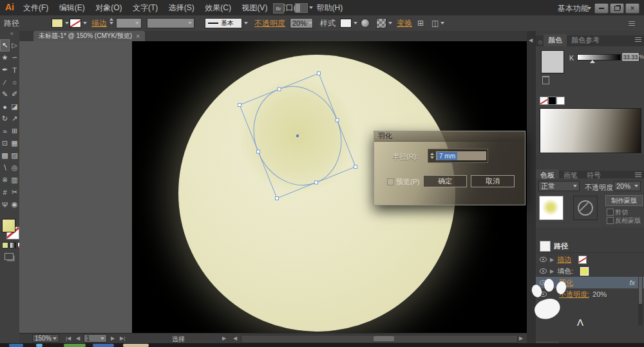  What do you see at coordinates (14, 82) in the screenshot?
I see `ellipse-tool: ○` at bounding box center [14, 82].